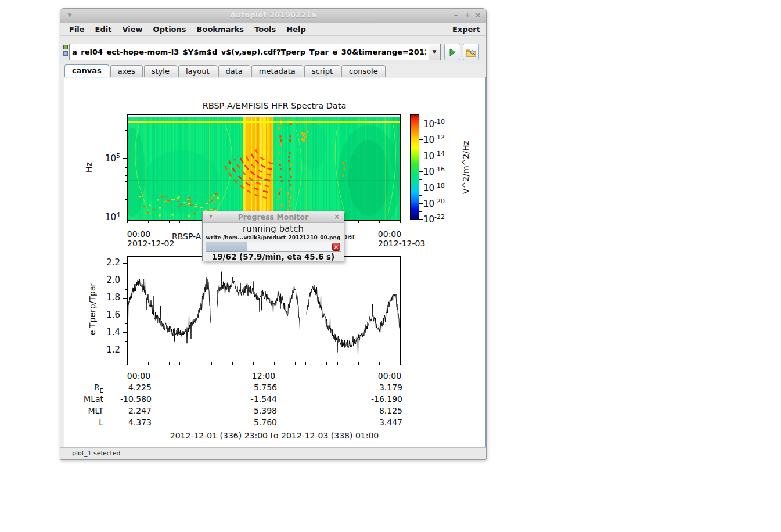 The width and height of the screenshot is (781, 532). Describe the element at coordinates (274, 400) in the screenshot. I see `table-row-mlat: MLat -10.580 -1.544 -16.190` at that location.